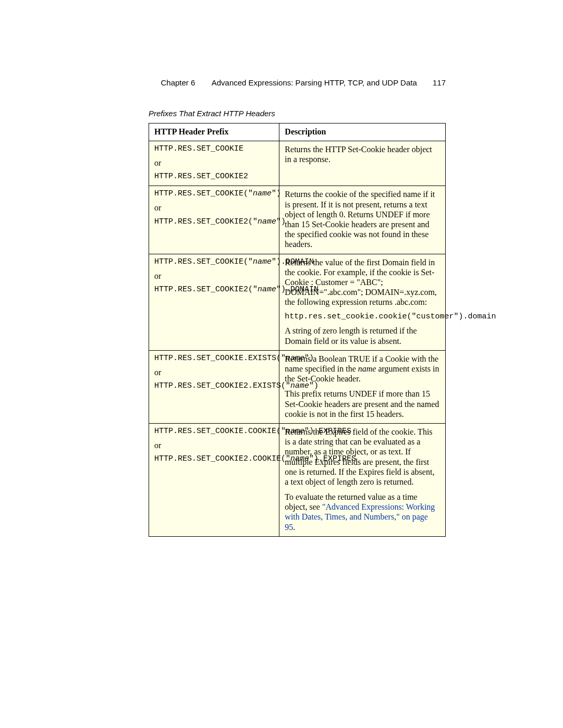 This screenshot has height=728, width=563. I want to click on description-text: Returns the HTTP Set-Cookie header objec…, so click(362, 154).